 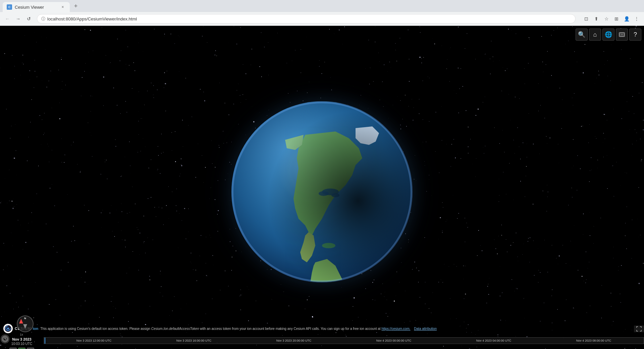 I want to click on fullscreen-icon, so click(x=639, y=329).